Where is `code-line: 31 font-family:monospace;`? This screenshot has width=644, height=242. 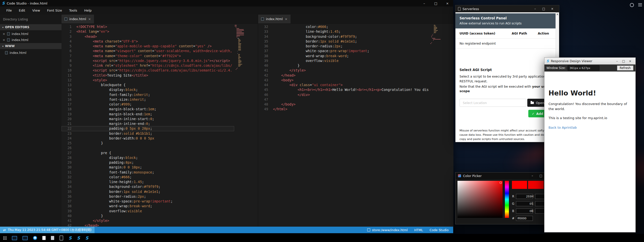
code-line: 31 font-family:monospace; is located at coordinates (148, 172).